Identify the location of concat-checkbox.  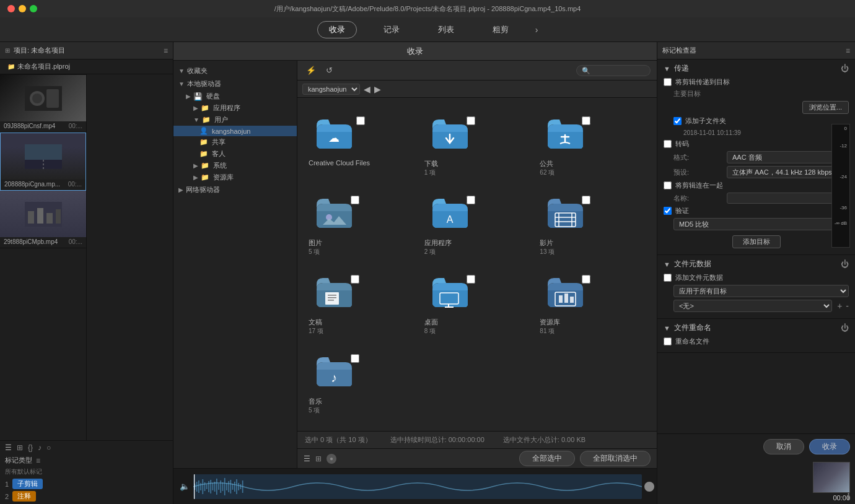
(668, 186).